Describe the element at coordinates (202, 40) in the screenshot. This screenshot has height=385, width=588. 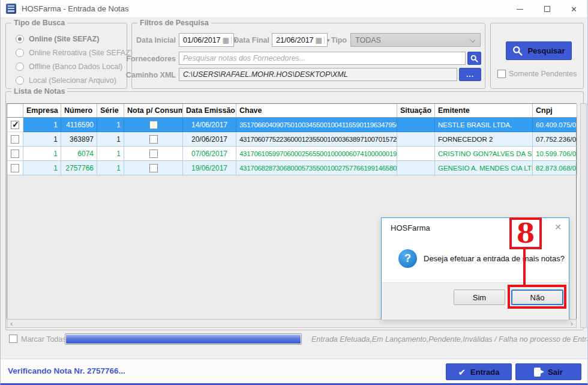
I see `data-inicial-value: 01/06/2017` at that location.